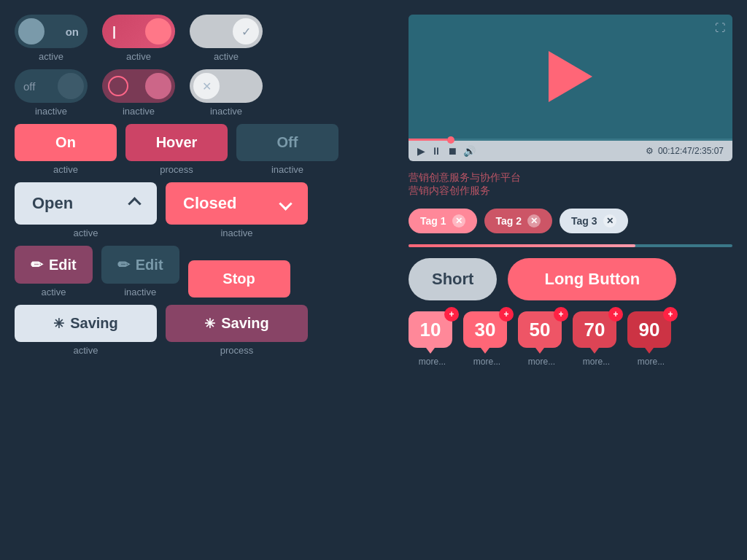  Describe the element at coordinates (204, 210) in the screenshot. I see `dropdown-button-row: Open active Closed inactive` at that location.